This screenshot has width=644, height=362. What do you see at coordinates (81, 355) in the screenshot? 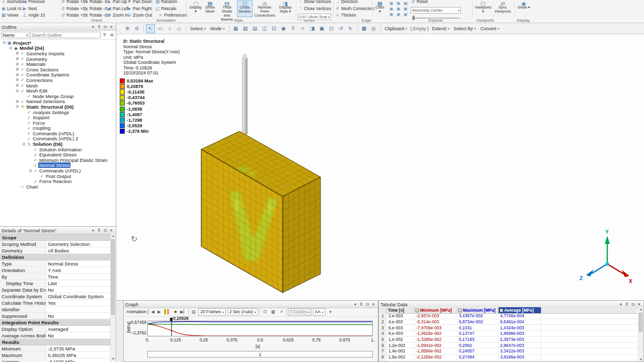
I see `detail-value: 0,45025 MPa` at bounding box center [81, 355].